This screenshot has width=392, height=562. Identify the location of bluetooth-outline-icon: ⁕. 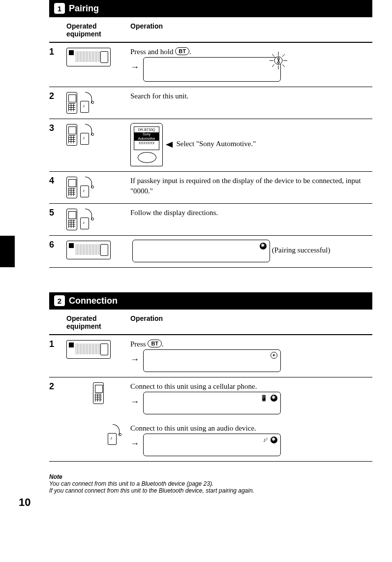
(274, 355).